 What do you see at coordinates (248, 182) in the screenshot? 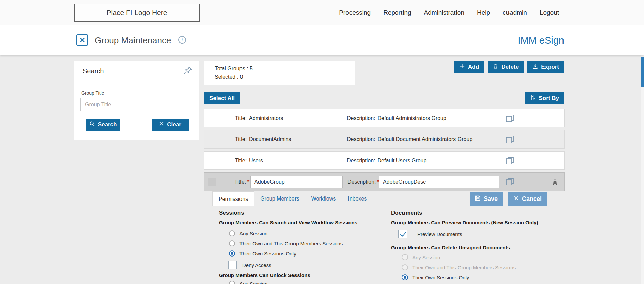
I see `required-asterisk: *` at bounding box center [248, 182].